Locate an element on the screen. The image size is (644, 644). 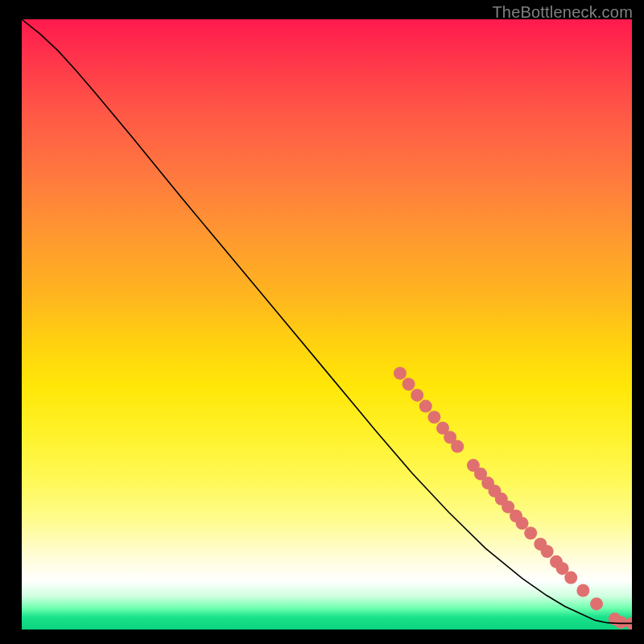
frame-border-bottom is located at coordinates (322, 637).